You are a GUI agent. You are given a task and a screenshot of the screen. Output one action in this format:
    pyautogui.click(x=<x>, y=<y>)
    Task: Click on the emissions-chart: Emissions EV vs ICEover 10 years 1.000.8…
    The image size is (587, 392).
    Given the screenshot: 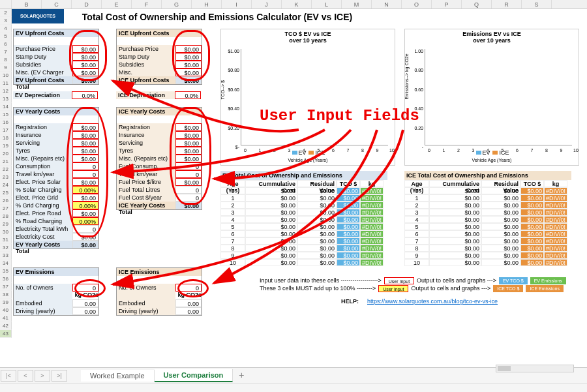 What is the action you would take?
    pyautogui.click(x=492, y=97)
    